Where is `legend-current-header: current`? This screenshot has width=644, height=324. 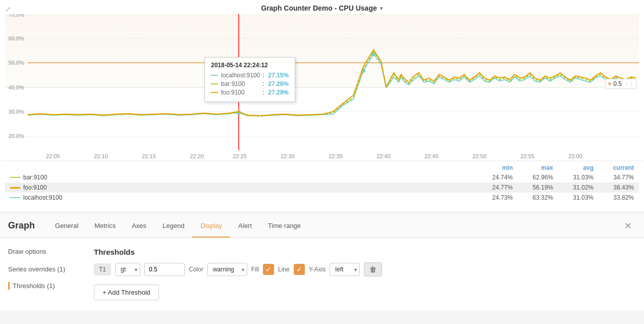
legend-current-header: current is located at coordinates (614, 168).